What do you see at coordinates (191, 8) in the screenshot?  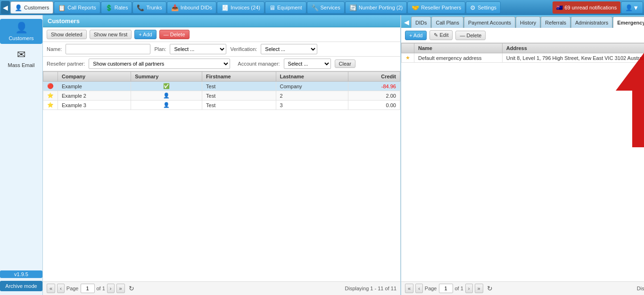 I see `nav-tab-inbound-dids: 📥 Inbound DIDs` at bounding box center [191, 8].